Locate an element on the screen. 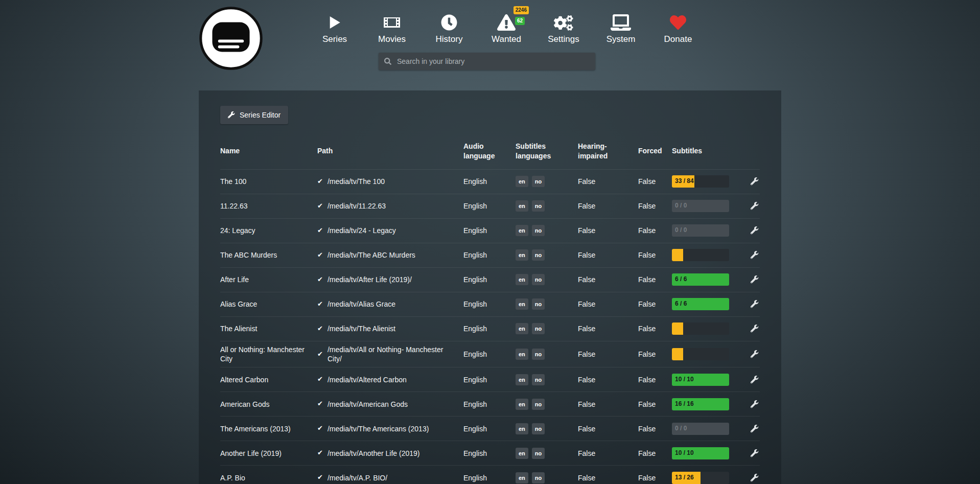 This screenshot has width=980, height=484. app-logo is located at coordinates (231, 38).